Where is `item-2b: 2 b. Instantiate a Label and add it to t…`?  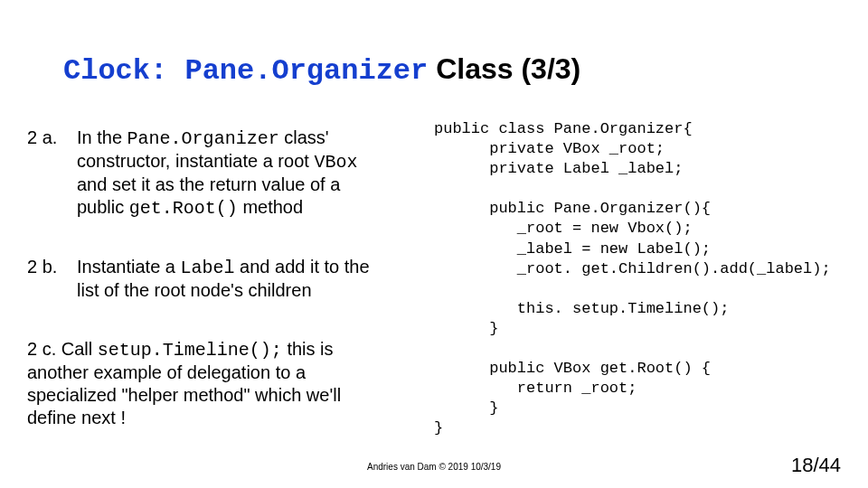
item-2b: 2 b. Instantiate a Label and add it to t… is located at coordinates (208, 278).